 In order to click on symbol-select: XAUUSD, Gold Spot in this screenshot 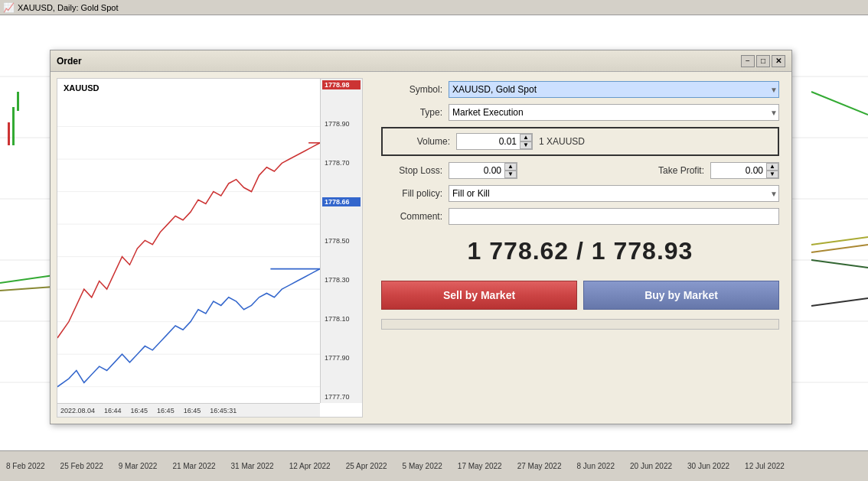, I will do `click(614, 89)`.